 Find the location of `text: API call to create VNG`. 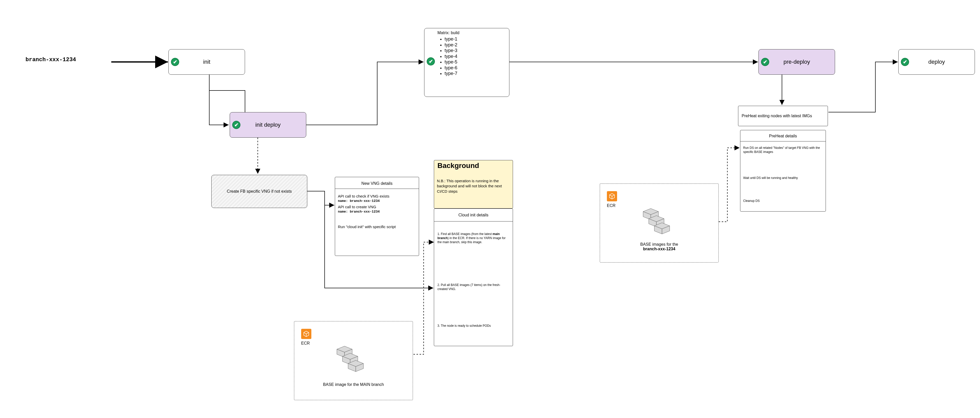

text: API call to create VNG is located at coordinates (377, 207).